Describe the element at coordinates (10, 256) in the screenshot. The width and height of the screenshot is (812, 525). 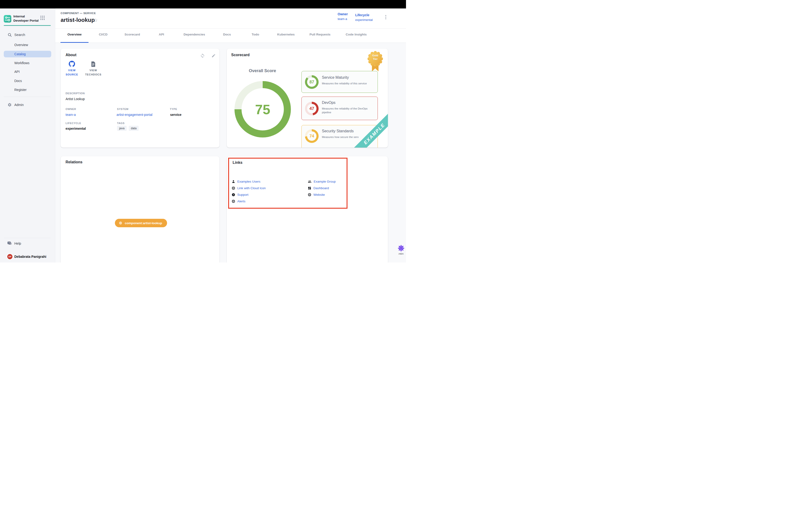
I see `user-avatar: DP` at that location.